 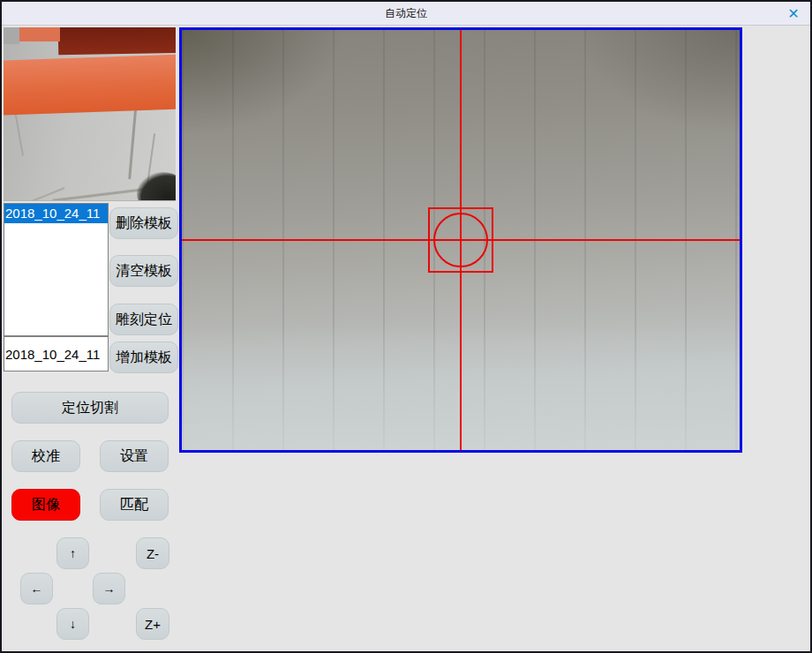 What do you see at coordinates (134, 456) in the screenshot?
I see `settings-button: 设置` at bounding box center [134, 456].